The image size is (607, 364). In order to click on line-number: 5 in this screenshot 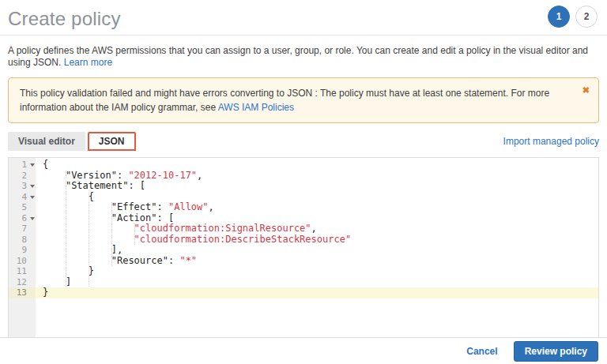, I will do `click(22, 208)`.